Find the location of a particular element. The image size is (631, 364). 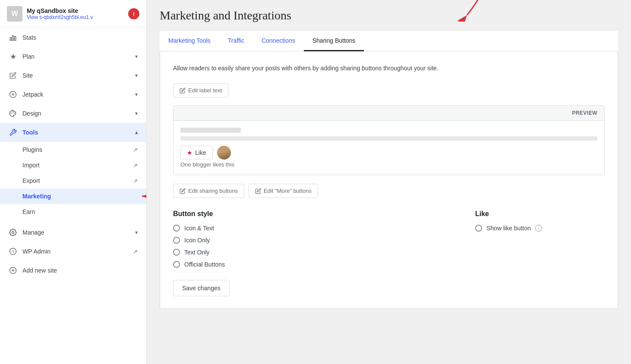

like-title: Like is located at coordinates (540, 214).